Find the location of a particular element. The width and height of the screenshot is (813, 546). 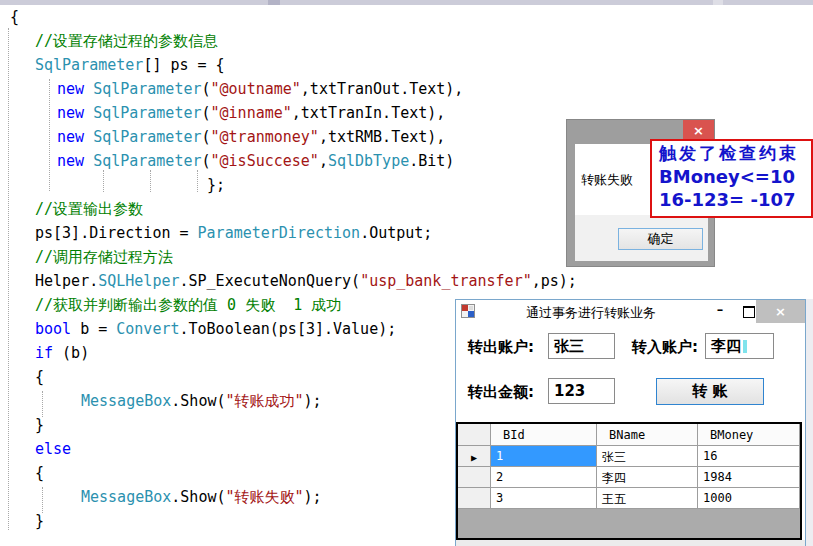

annotation-line-3: 16-123= -107 is located at coordinates (735, 200).